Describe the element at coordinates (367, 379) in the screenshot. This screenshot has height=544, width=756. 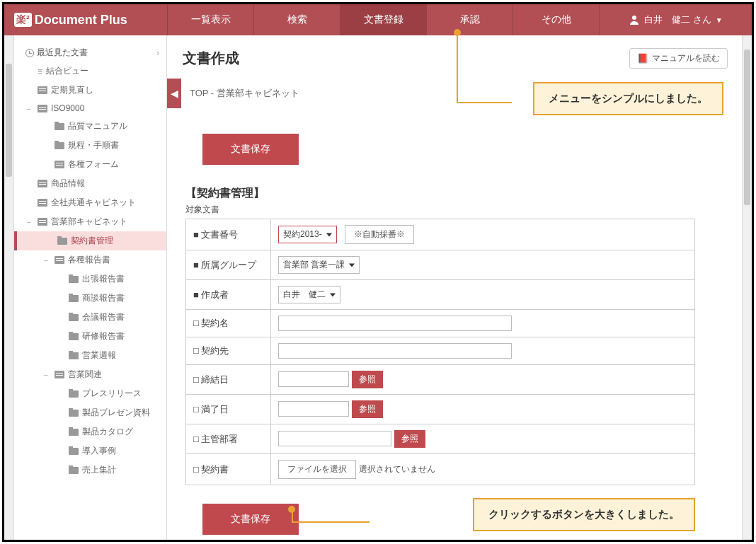
I see `signed-date-ref-button: 参照` at that location.